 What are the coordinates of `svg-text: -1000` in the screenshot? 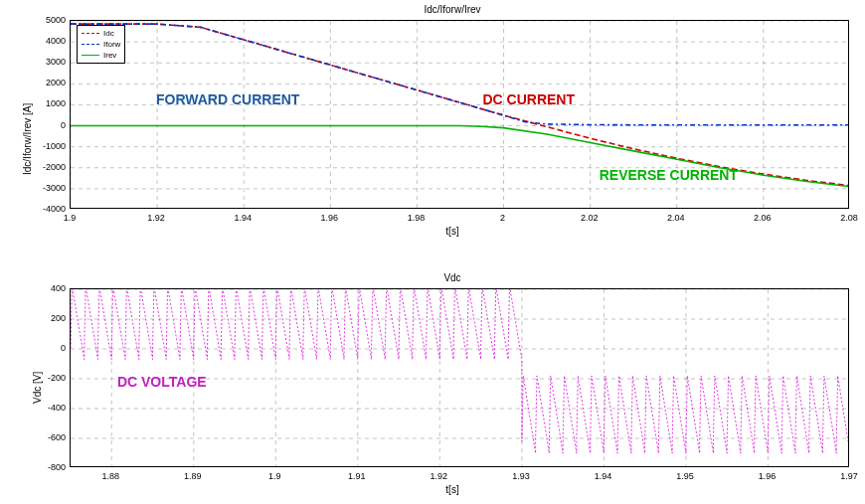 It's located at (54, 146).